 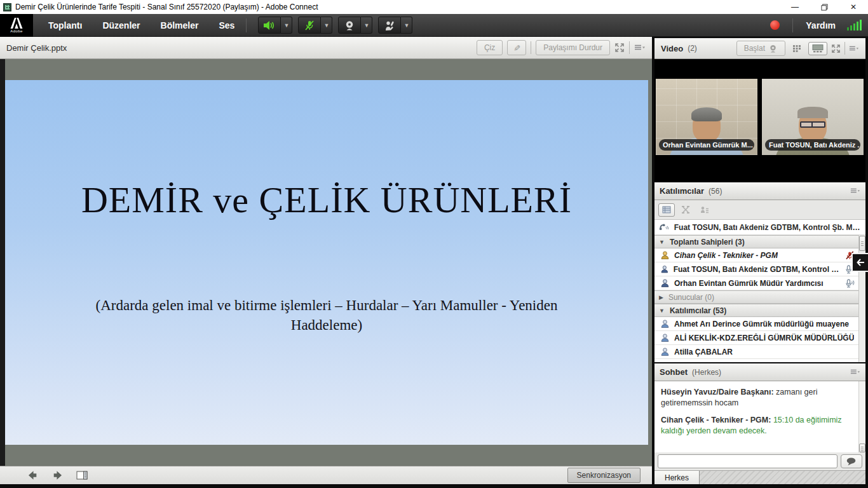 I want to click on chat-pod-menu-button, so click(x=855, y=372).